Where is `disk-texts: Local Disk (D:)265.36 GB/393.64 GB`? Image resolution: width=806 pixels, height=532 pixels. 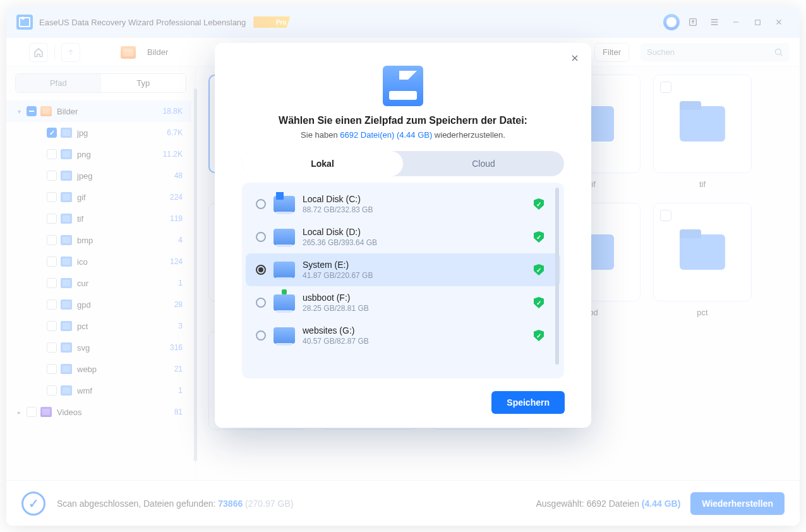
disk-texts: Local Disk (D:)265.36 GB/393.64 GB is located at coordinates (414, 237).